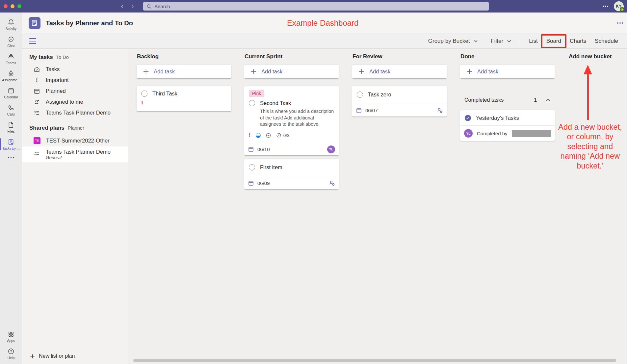  I want to click on rail-item-tasks-by-planner: Tasks by ..., so click(11, 144).